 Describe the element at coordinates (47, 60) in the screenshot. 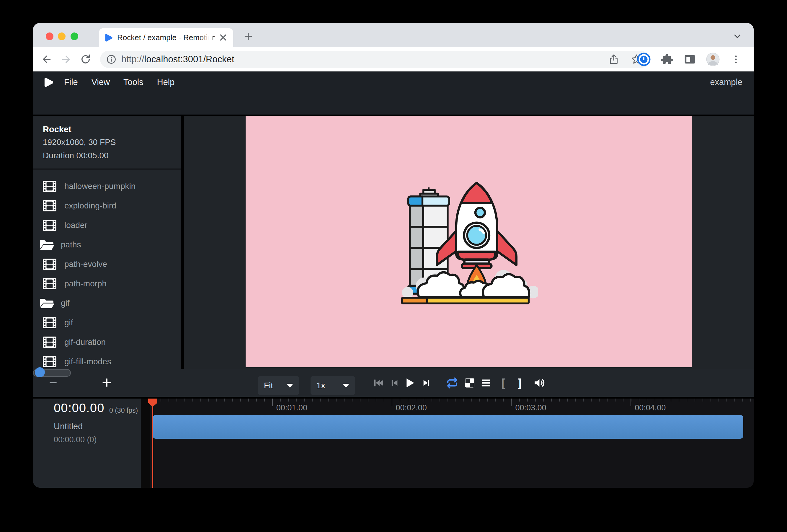

I see `back-button` at that location.